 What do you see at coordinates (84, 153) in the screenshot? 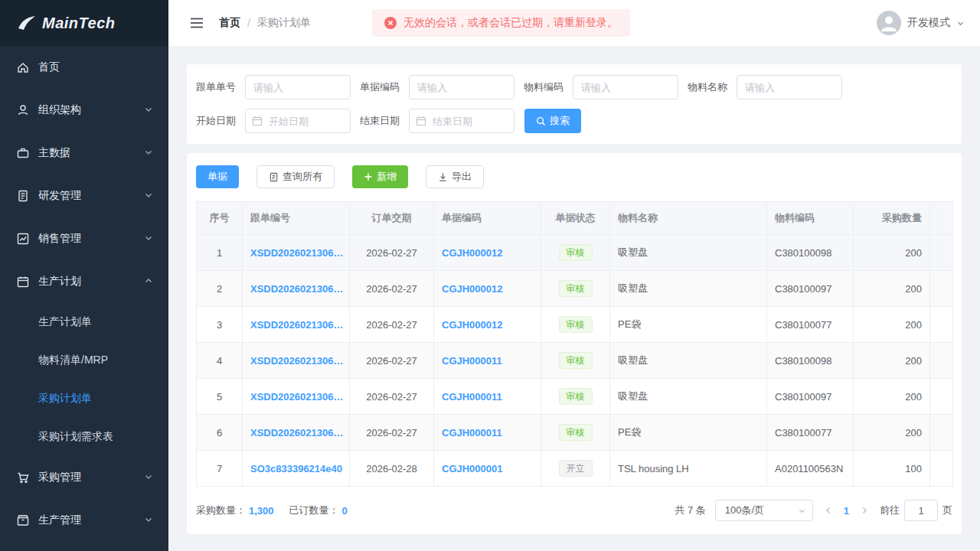
I see `sidebar-item-master-data: 主数据` at bounding box center [84, 153].